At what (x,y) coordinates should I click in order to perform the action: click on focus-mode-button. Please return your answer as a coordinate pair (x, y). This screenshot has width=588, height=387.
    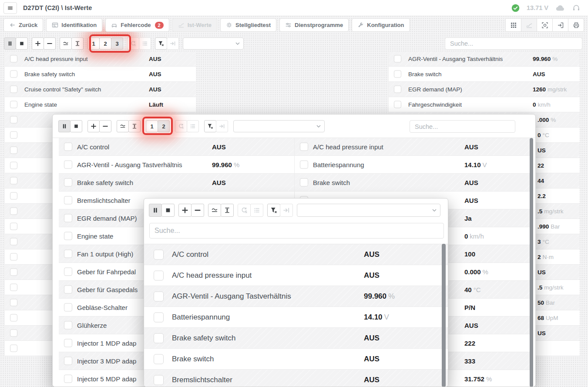
    Looking at the image, I should click on (545, 25).